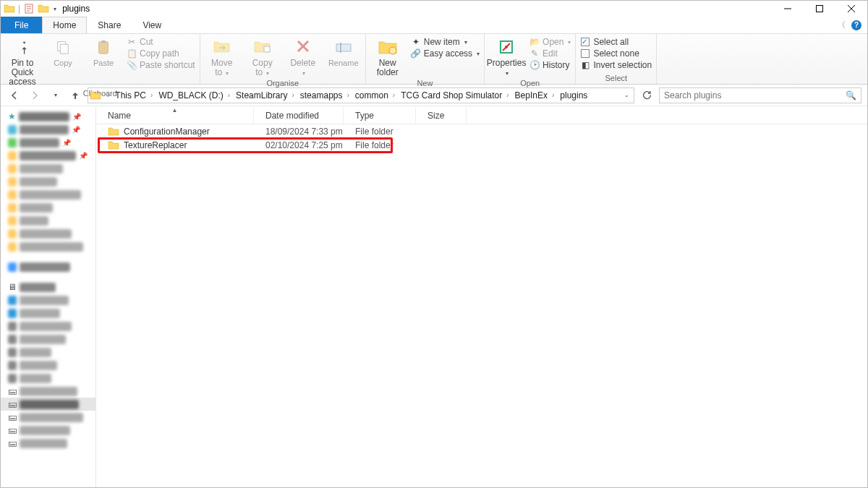 Image resolution: width=868 pixels, height=488 pixels. I want to click on invert-selection-button: ◧Invert selection, so click(616, 65).